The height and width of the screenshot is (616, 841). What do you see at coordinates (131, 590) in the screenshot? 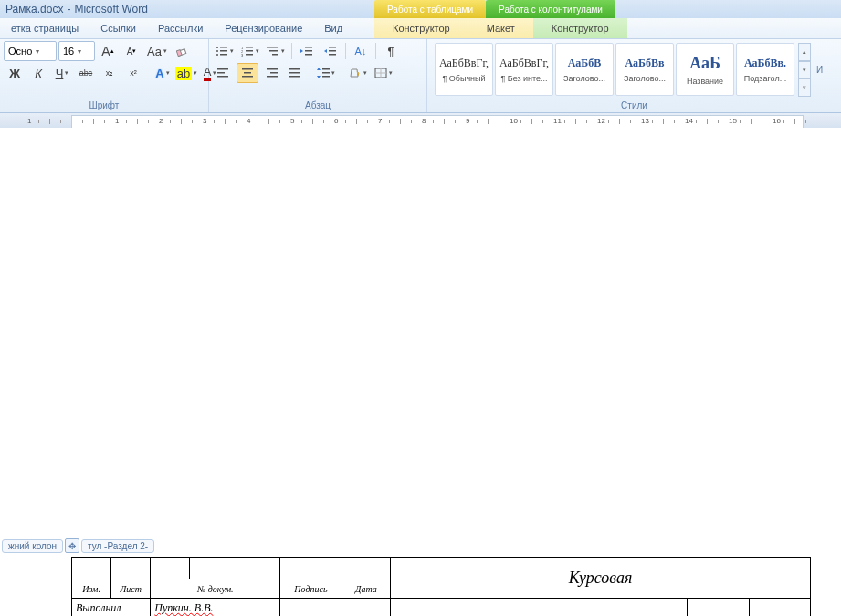
I see `col-list: Лист` at bounding box center [131, 590].